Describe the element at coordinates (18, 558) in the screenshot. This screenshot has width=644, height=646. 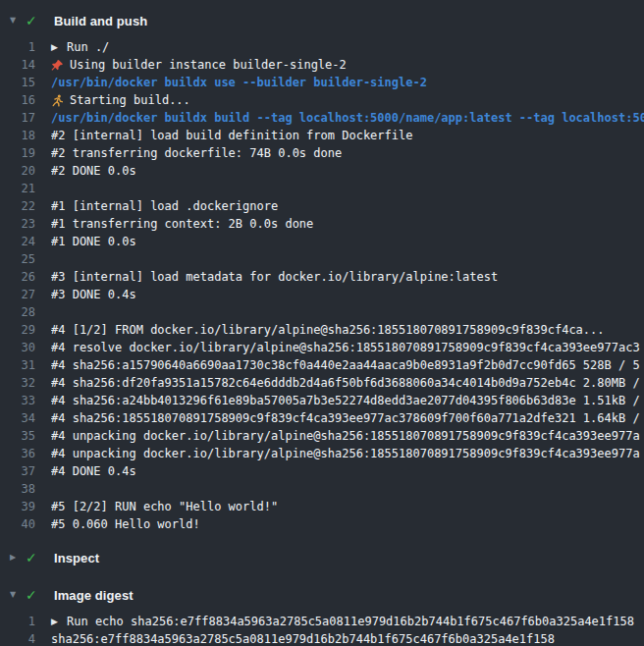
I see `chevron-right-icon: ▶` at that location.